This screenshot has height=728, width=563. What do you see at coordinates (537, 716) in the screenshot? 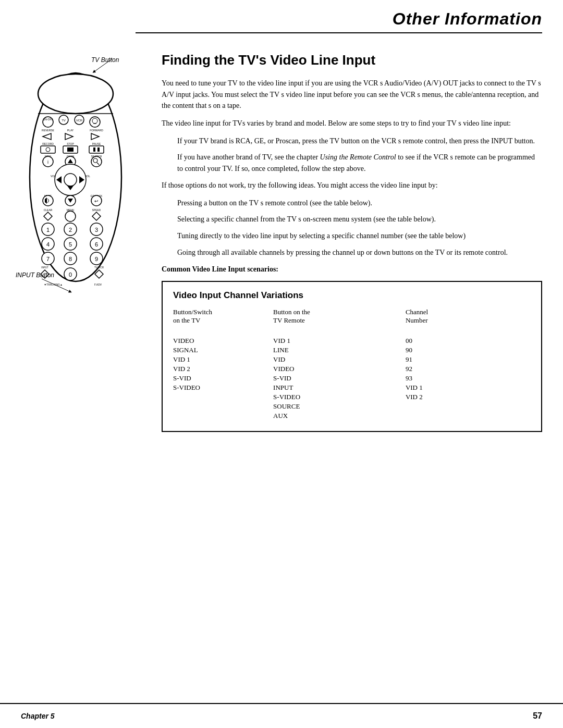
I see `footer-page-number: 57` at bounding box center [537, 716].